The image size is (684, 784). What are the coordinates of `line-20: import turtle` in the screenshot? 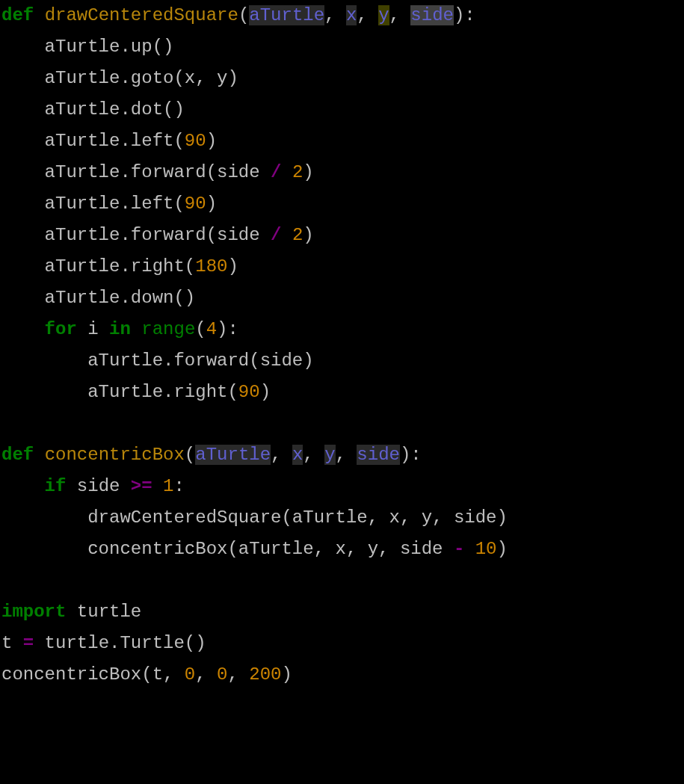 It's located at (72, 611).